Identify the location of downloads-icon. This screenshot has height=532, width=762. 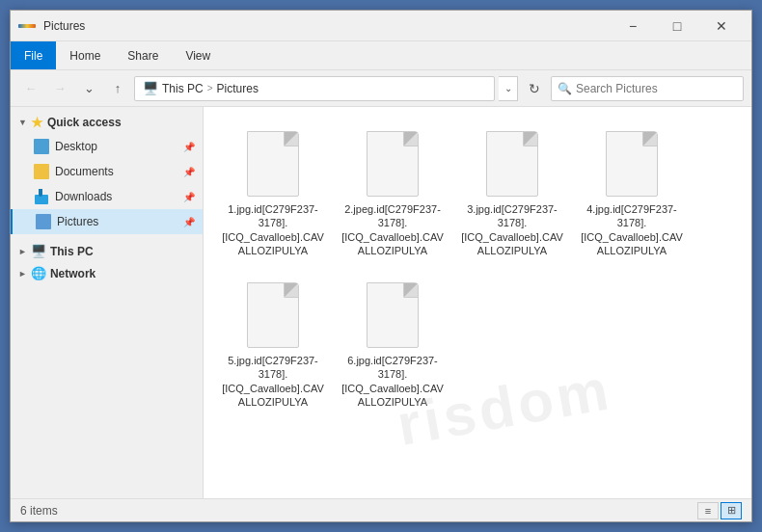
(41, 197).